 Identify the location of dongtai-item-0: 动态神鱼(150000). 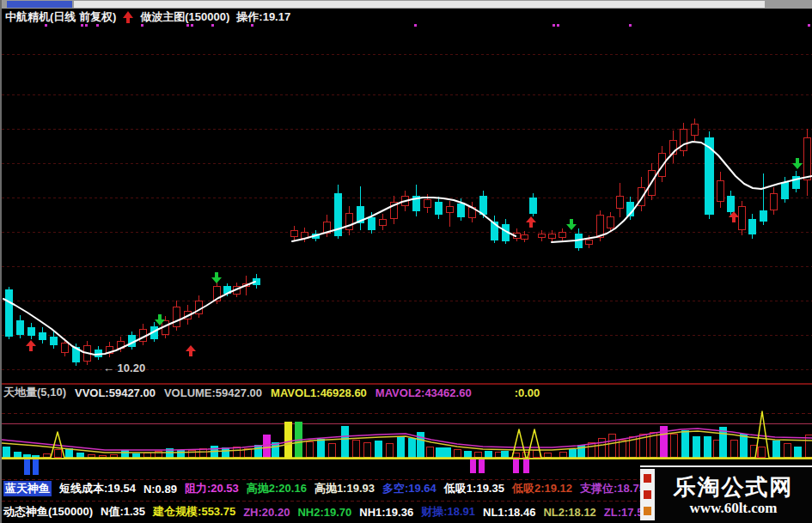
(48, 512).